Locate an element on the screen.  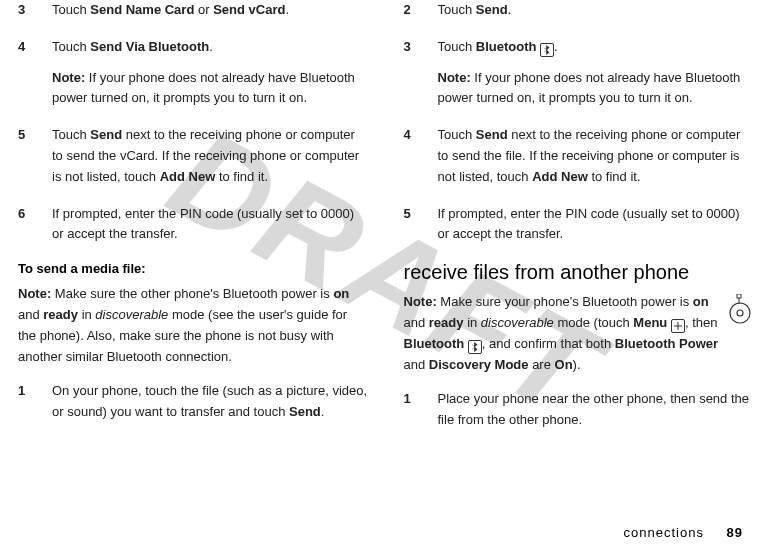
step-body: On your phone, touch the file (such as a… is located at coordinates (210, 402).